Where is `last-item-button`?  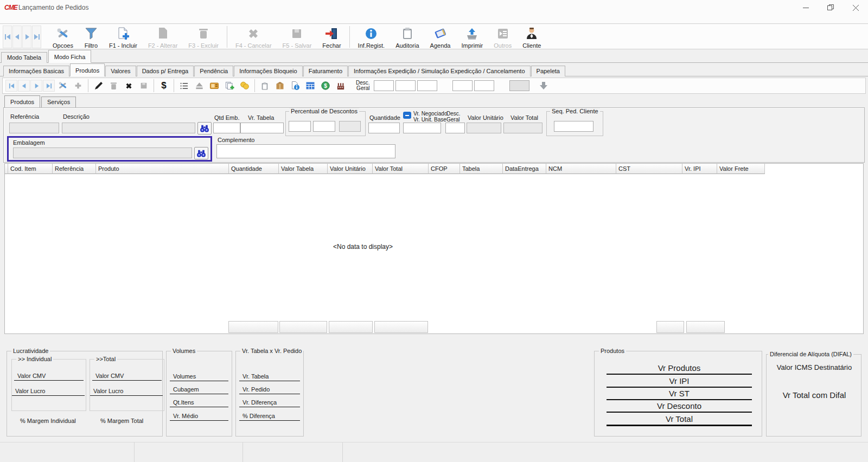
last-item-button is located at coordinates (49, 86).